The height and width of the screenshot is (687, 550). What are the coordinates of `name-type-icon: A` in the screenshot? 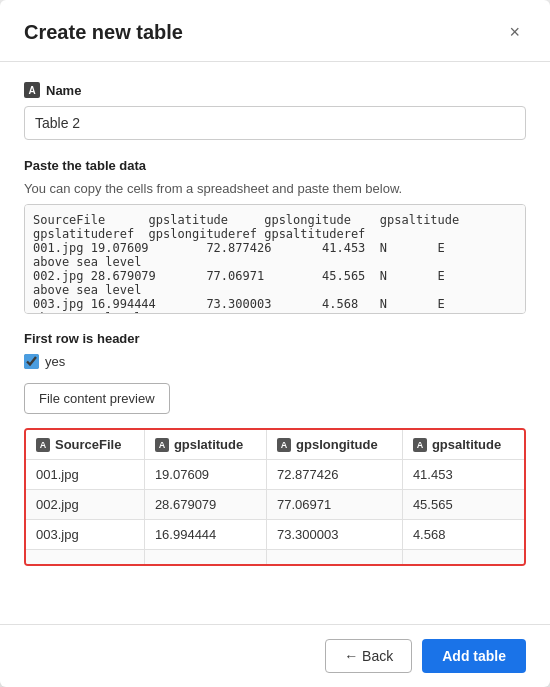 It's located at (32, 90).